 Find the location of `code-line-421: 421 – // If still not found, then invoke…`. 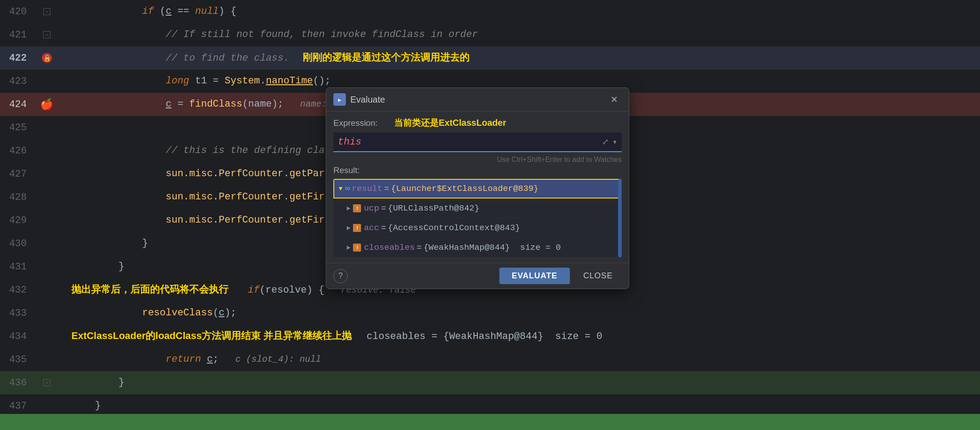

code-line-421: 421 – // If still not found, then invoke… is located at coordinates (490, 35).